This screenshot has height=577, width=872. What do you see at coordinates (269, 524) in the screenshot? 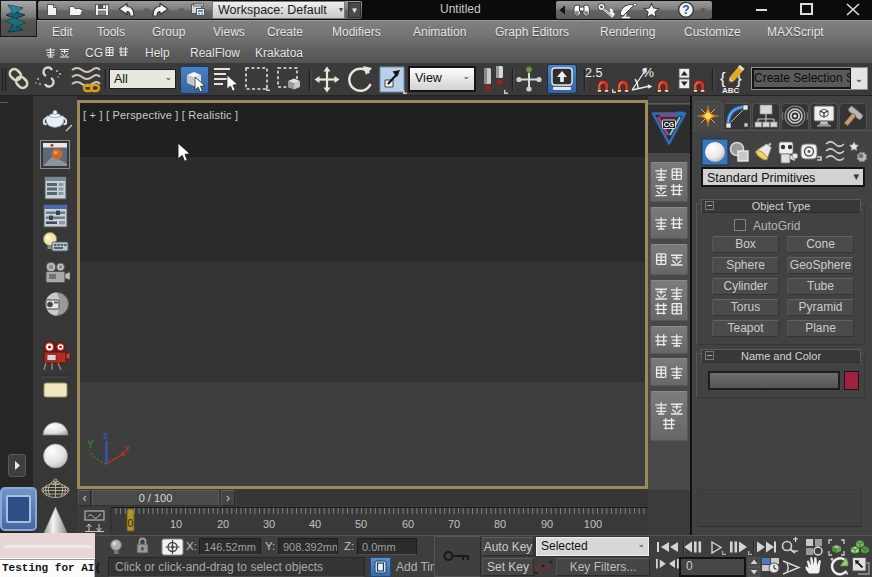
I see `svg-text: 30` at bounding box center [269, 524].